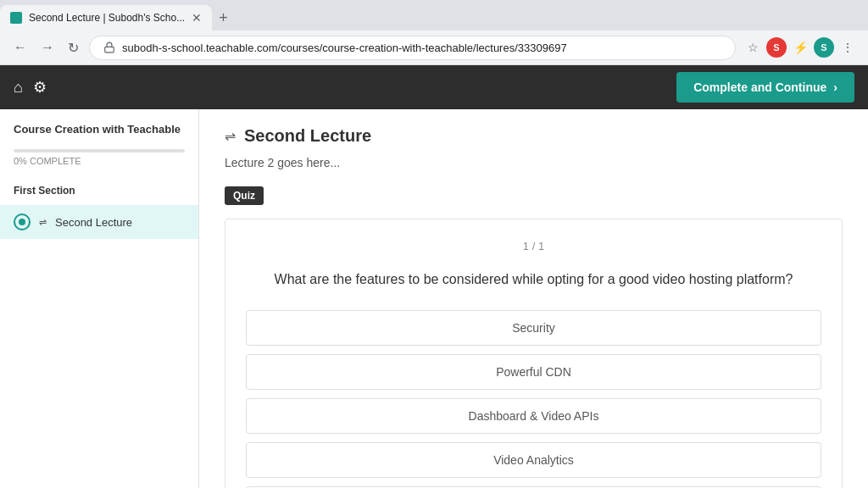 The width and height of the screenshot is (868, 488). Describe the element at coordinates (109, 47) in the screenshot. I see `lock-icon` at that location.